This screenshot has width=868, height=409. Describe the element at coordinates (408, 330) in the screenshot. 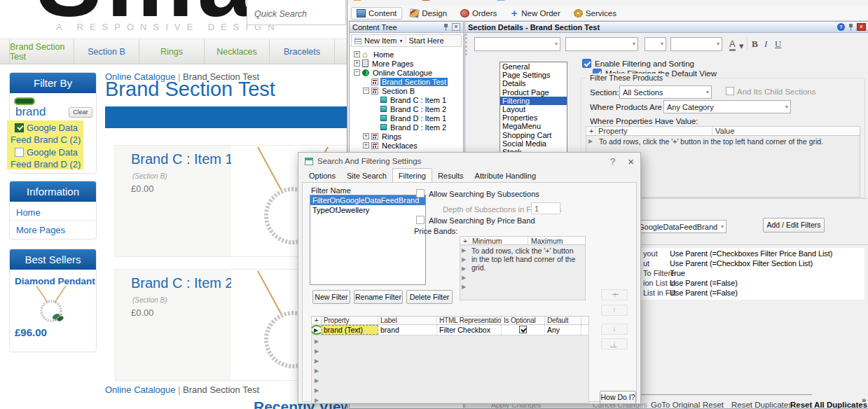

I see `cell-label: brand` at that location.